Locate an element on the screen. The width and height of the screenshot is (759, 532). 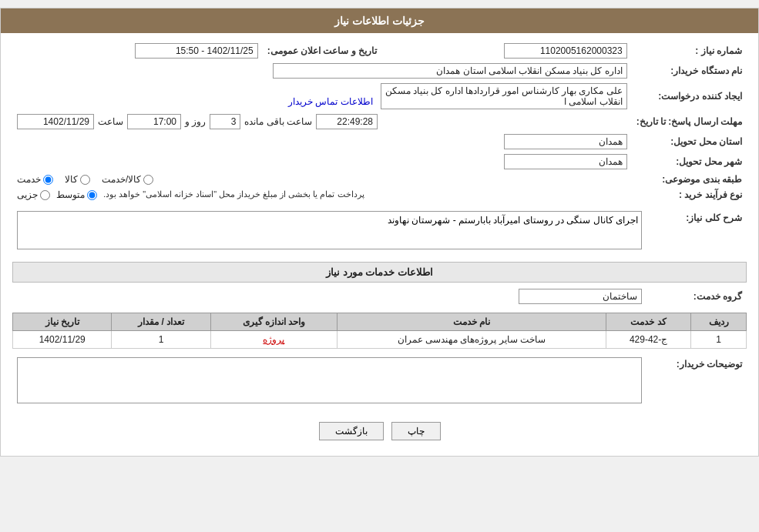
col-header-qty: تعداد / مقدار is located at coordinates (161, 322).